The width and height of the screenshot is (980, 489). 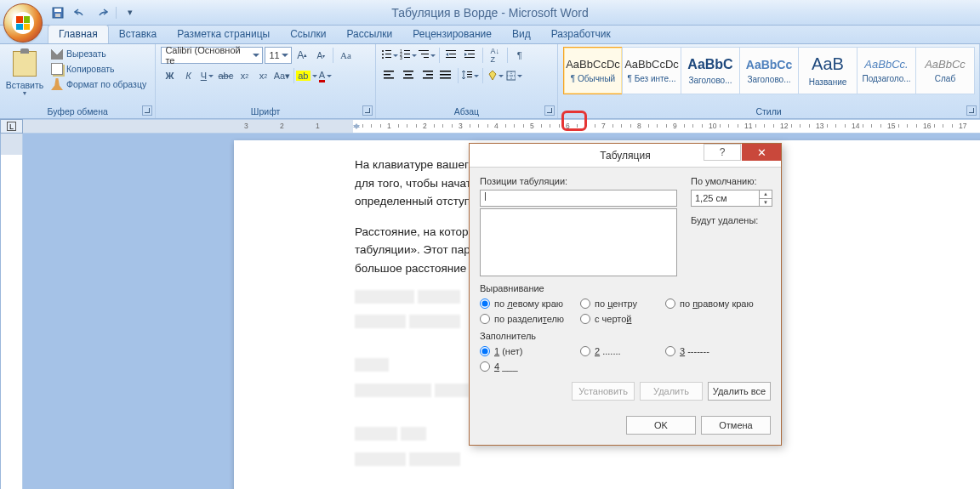 I want to click on radio-align-bar: с чертой, so click(x=623, y=319).